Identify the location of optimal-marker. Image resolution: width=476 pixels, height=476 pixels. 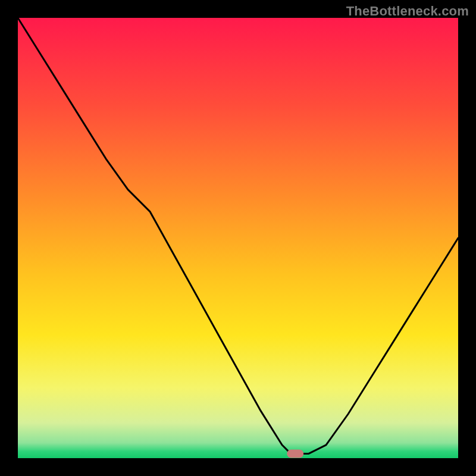
(295, 454).